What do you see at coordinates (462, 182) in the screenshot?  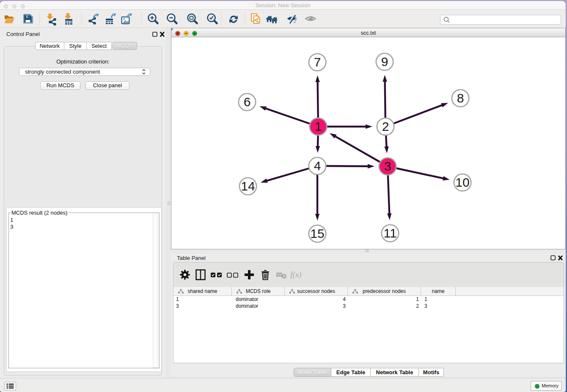 I see `svg-text: 10` at bounding box center [462, 182].